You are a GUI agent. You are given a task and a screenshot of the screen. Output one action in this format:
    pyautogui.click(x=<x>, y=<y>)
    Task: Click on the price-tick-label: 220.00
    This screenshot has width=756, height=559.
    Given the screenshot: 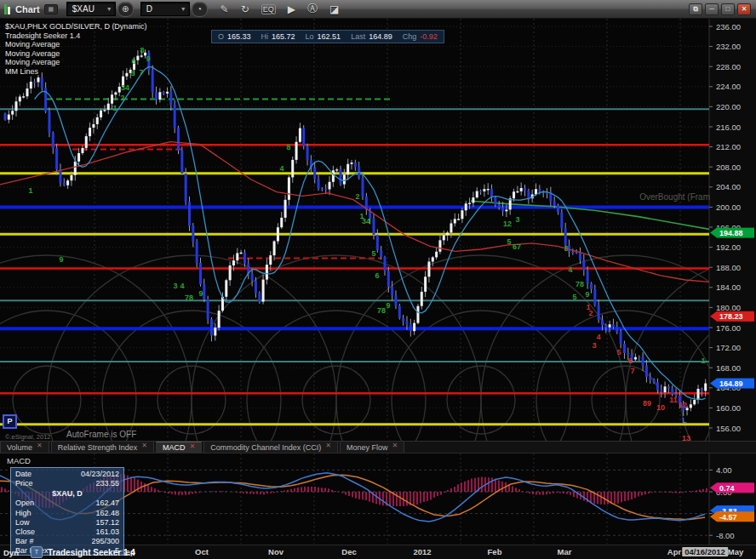 What is the action you would take?
    pyautogui.click(x=729, y=107)
    